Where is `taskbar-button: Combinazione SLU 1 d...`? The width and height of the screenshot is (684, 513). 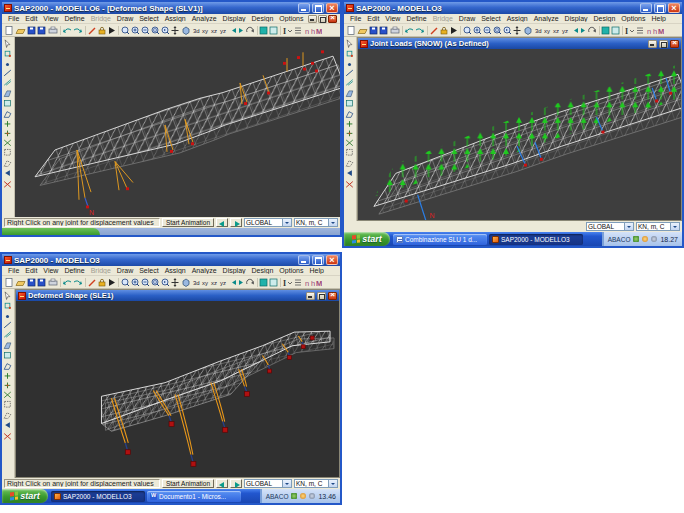
taskbar-button: Combinazione SLU 1 d... is located at coordinates (440, 240).